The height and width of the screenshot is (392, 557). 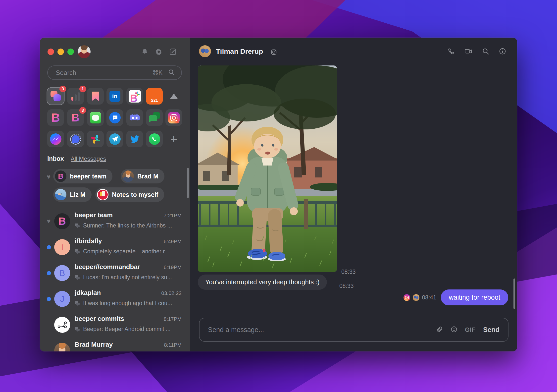 I want to click on outgoing-timestamp: 08:41, so click(x=429, y=298).